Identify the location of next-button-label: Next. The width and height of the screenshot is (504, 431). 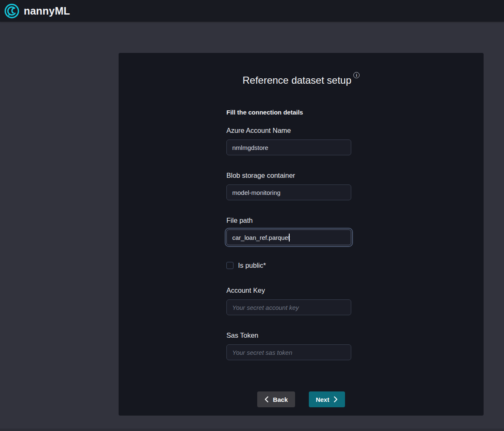
(323, 400).